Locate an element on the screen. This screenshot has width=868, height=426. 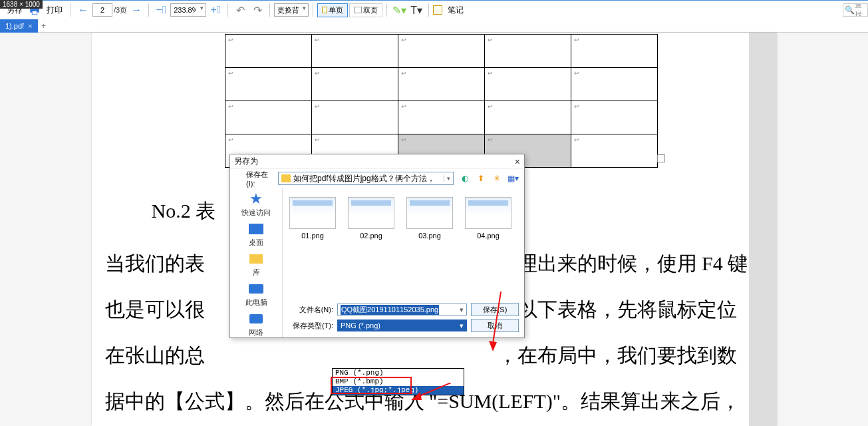
file-name: 04.png is located at coordinates (488, 236).